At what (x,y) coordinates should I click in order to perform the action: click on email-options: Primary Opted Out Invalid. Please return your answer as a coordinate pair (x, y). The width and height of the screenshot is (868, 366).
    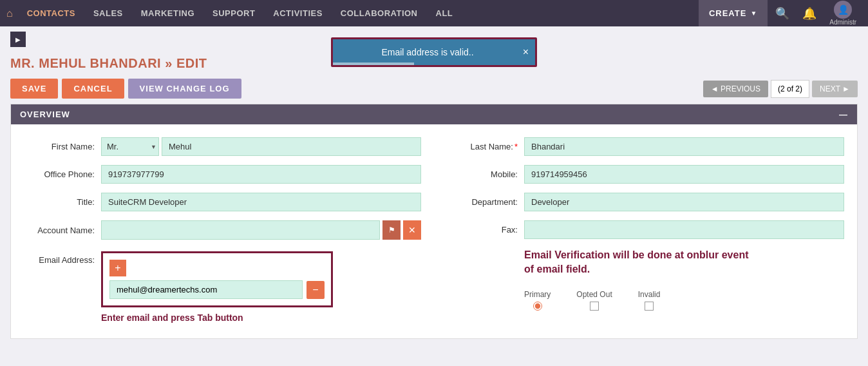
    Looking at the image, I should click on (592, 300).